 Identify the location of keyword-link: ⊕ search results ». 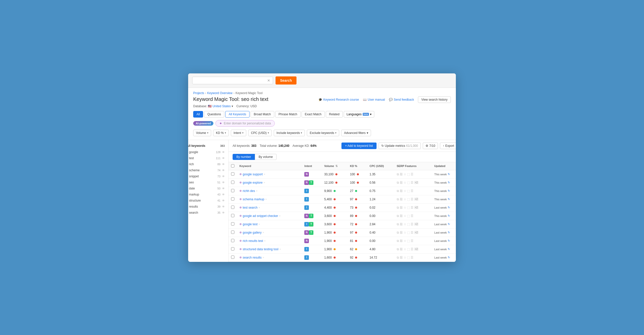
(269, 258).